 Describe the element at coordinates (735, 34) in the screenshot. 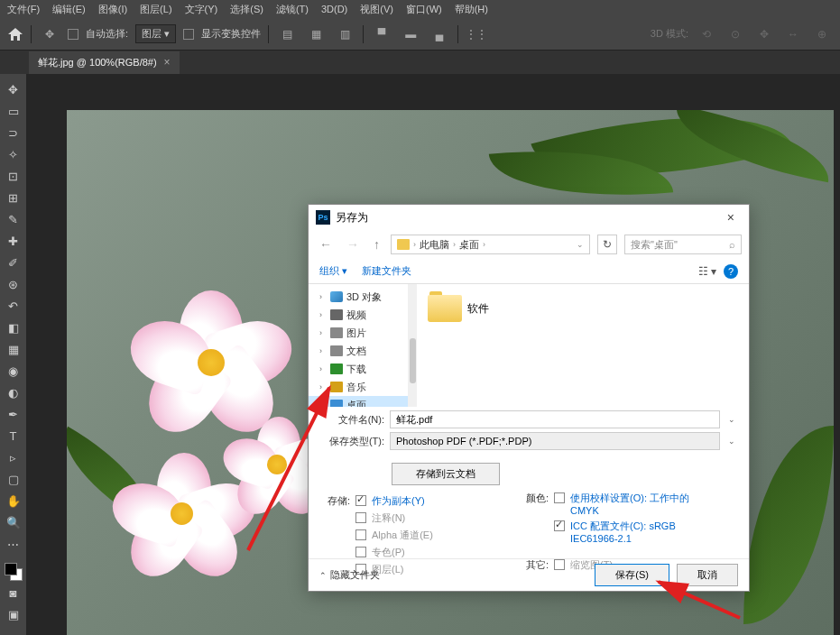

I see `roll-3d-icon: ⊙` at that location.